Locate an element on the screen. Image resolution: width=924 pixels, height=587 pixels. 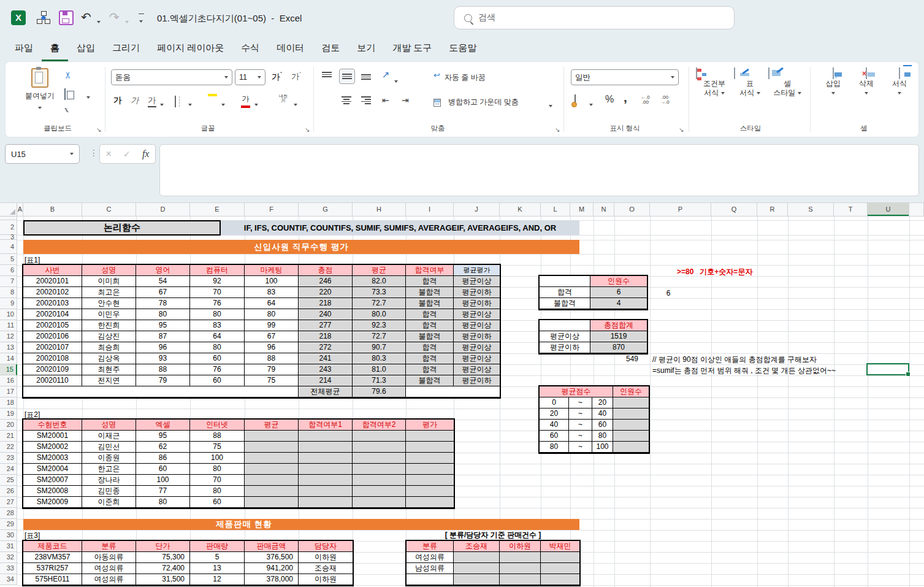
cell: SM20007 is located at coordinates (53, 480).